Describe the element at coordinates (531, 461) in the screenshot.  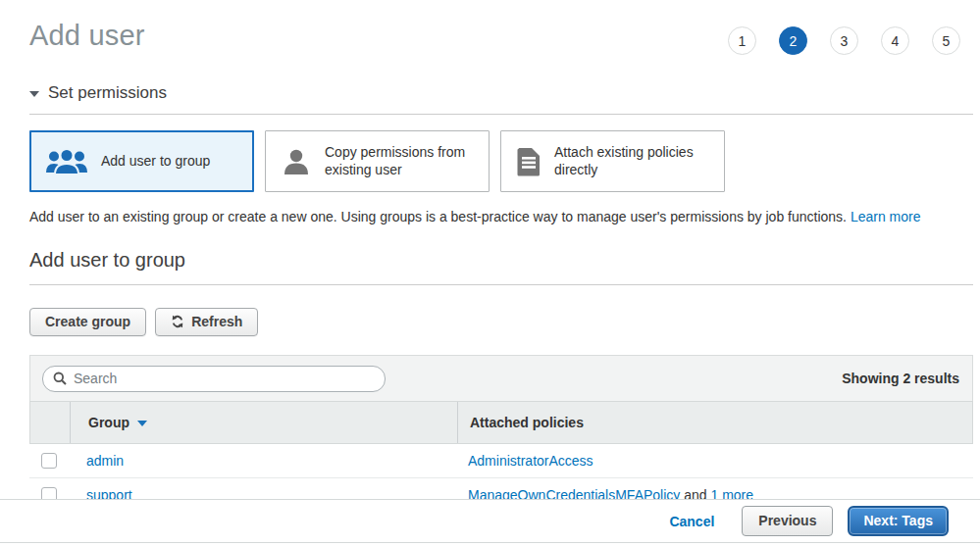
I see `policy-link: AdministratorAccess` at that location.